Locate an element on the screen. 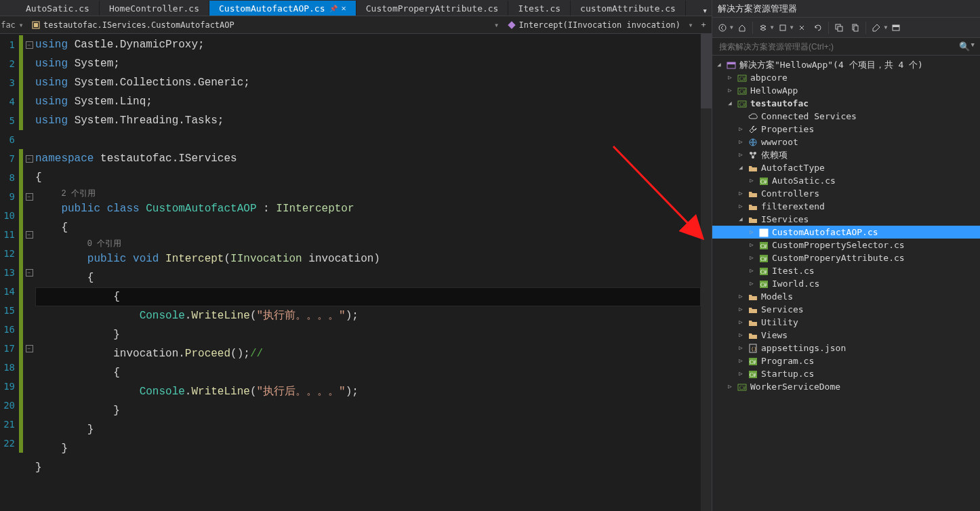  tree-node: ▷Controllers is located at coordinates (846, 194).